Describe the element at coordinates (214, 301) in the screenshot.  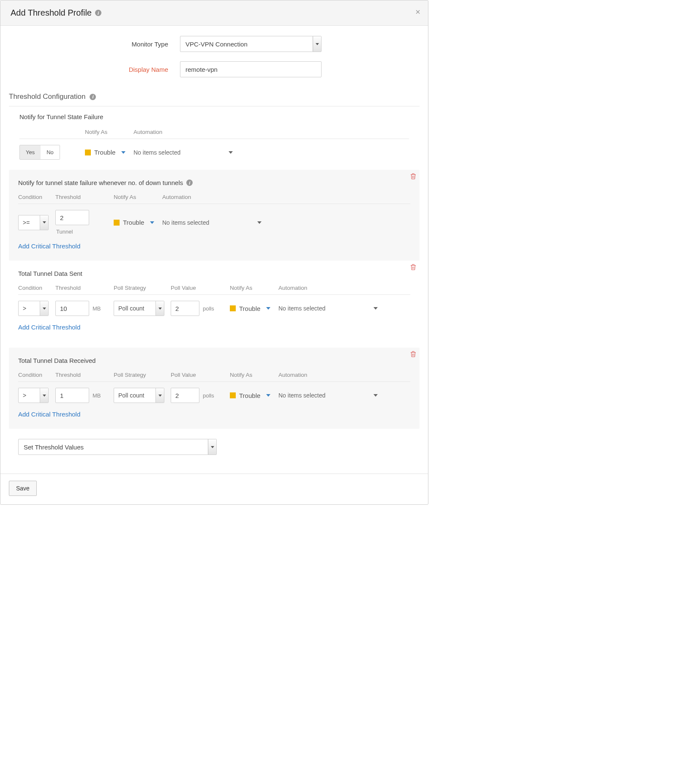
I see `data-sent-block: Total Tunnel Data Sent Condition Thresho…` at that location.